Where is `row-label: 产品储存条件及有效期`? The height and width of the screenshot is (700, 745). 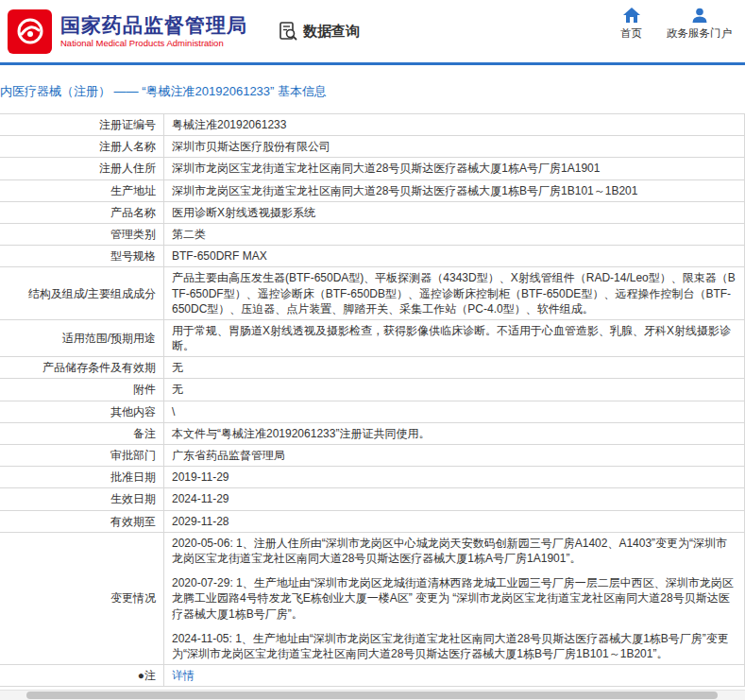 row-label: 产品储存条件及有效期 is located at coordinates (82, 368).